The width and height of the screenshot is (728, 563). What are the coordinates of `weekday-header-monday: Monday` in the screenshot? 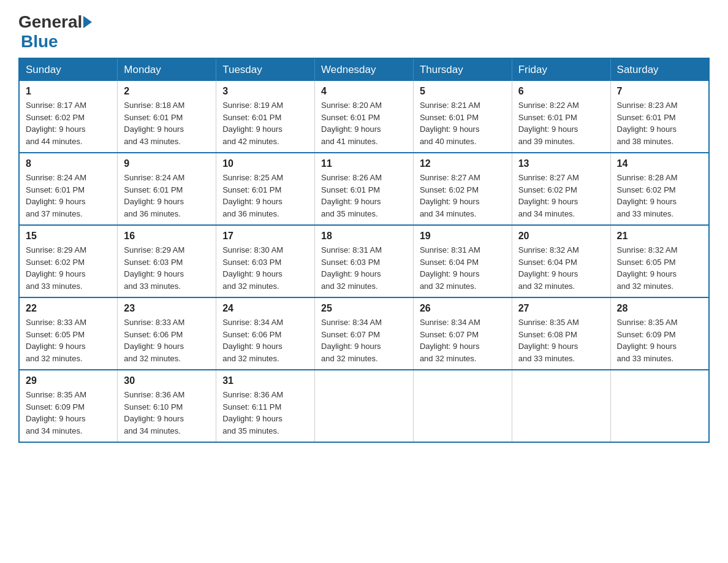 It's located at (167, 70).